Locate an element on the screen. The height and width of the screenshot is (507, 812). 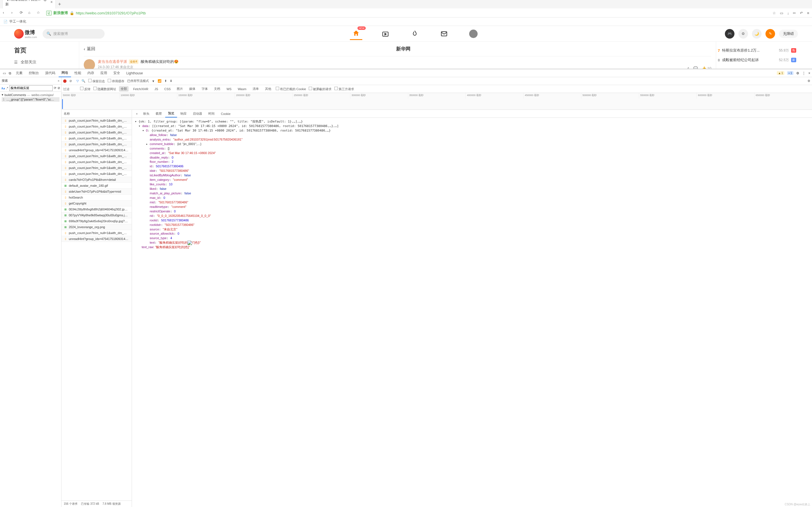
tab-response: 响应 is located at coordinates (184, 113).